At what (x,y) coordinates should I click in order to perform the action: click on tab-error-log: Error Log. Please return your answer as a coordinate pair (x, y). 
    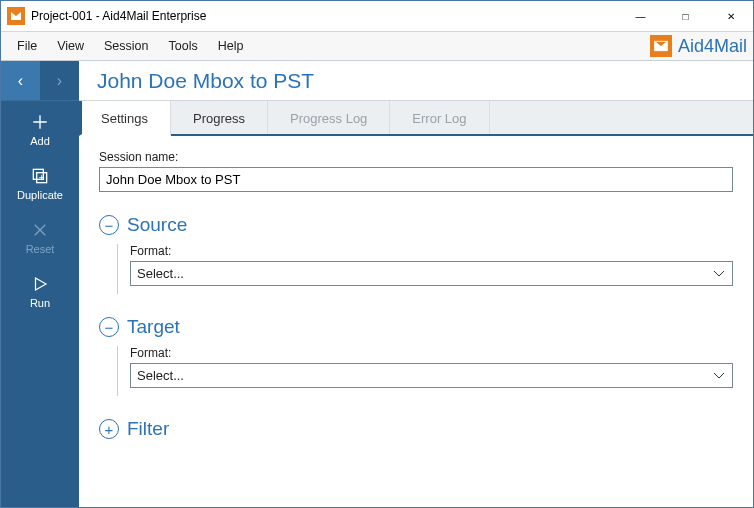
    Looking at the image, I should click on (440, 118).